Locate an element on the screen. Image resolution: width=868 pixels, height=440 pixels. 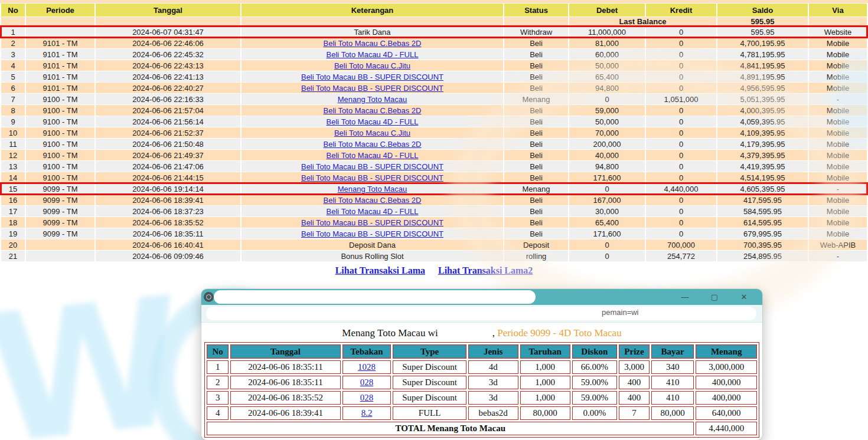
cell-keterangan: Menang Toto Macau is located at coordinates (372, 189).